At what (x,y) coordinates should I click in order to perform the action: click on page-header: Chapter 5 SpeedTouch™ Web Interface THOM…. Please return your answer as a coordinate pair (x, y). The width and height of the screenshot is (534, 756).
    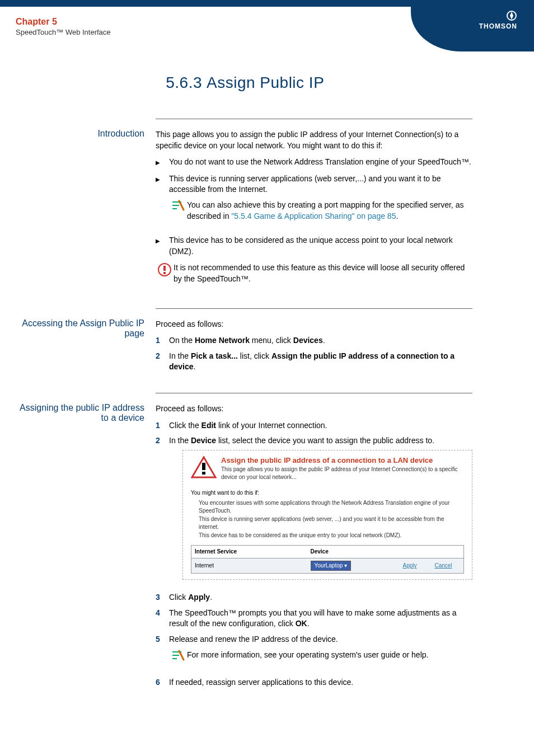
    Looking at the image, I should click on (267, 26).